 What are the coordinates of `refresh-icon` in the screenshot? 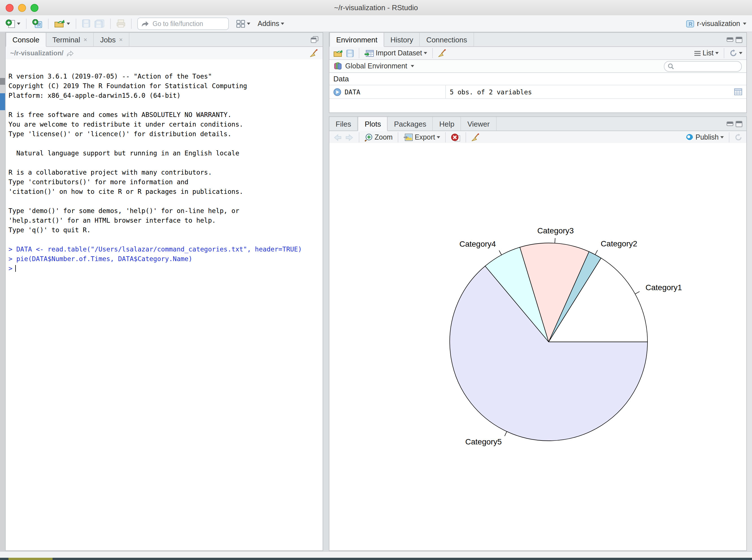 It's located at (733, 53).